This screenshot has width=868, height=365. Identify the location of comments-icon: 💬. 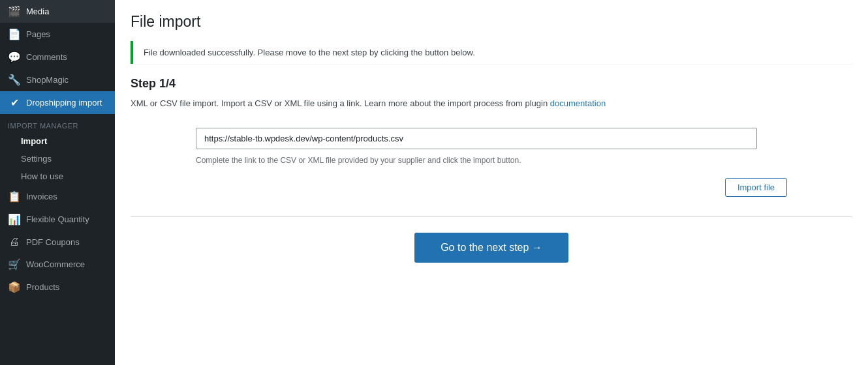
(14, 57).